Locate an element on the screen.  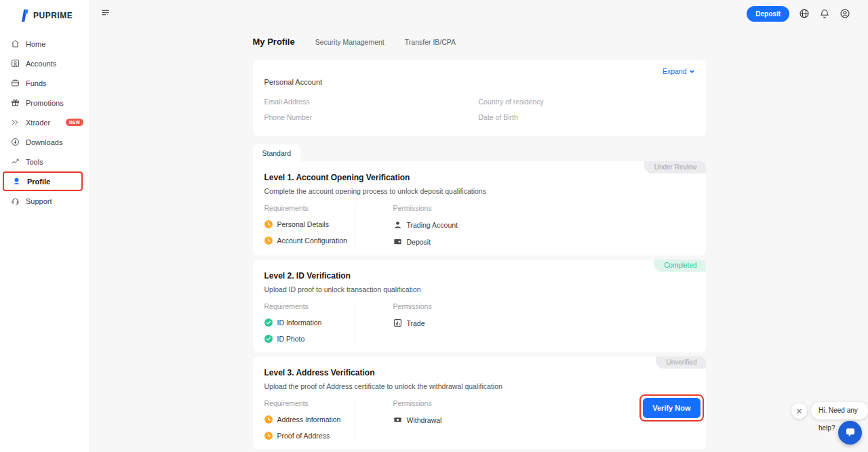
banknote-icon is located at coordinates (397, 420).